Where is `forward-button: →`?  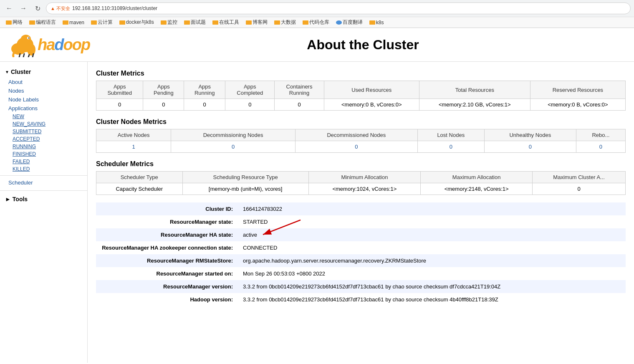
forward-button: → is located at coordinates (23, 8).